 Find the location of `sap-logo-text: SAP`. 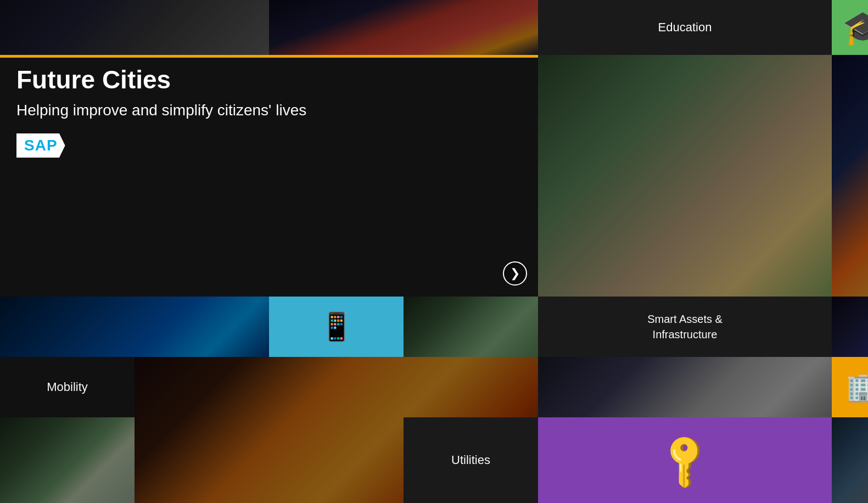

sap-logo-text: SAP is located at coordinates (41, 145).